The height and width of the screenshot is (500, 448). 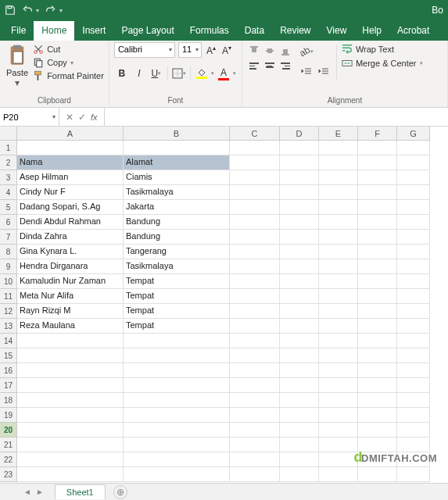 What do you see at coordinates (10, 10) in the screenshot?
I see `save-icon` at bounding box center [10, 10].